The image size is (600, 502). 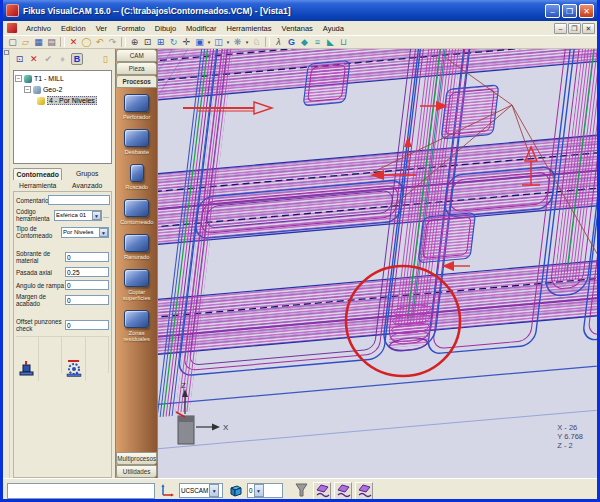 What do you see at coordinates (201, 28) in the screenshot?
I see `menu-modificar: Modificar` at bounding box center [201, 28].